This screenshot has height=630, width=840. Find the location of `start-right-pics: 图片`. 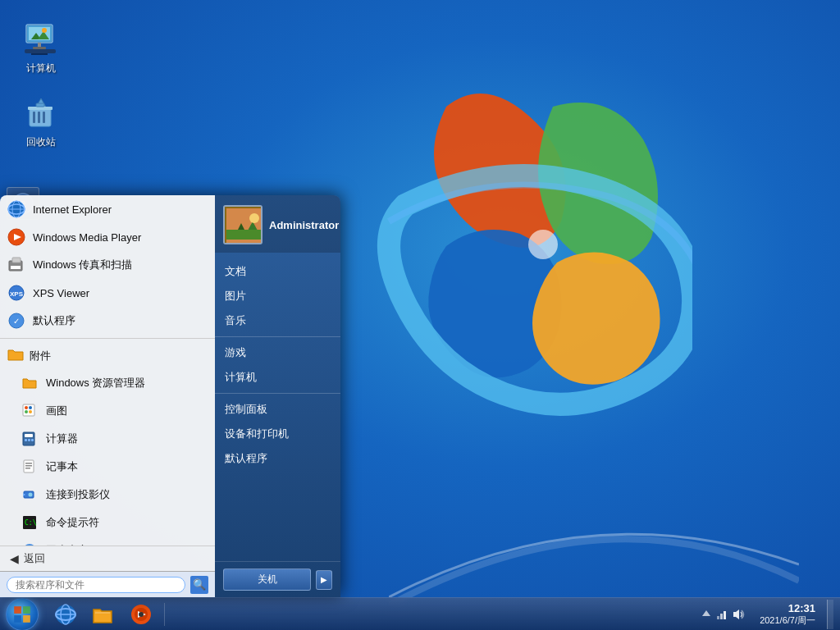

start-right-pics: 图片 is located at coordinates (277, 296).